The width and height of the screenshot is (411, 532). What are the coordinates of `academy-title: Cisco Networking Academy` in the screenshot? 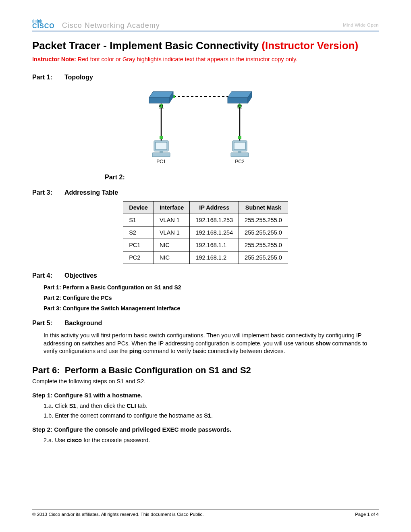 It's located at (111, 26).